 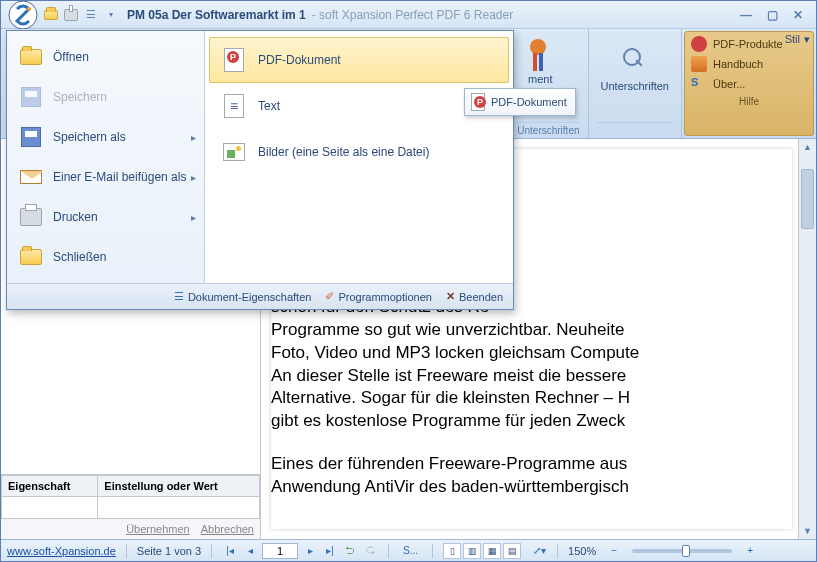 I want to click on qat-dropdown-icon: ▾, so click(x=111, y=15).